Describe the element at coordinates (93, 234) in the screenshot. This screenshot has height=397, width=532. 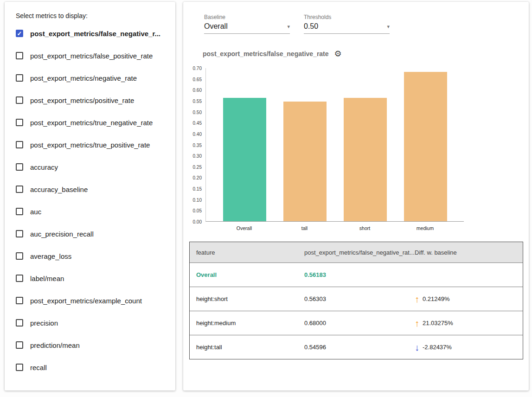
I see `metric-item: auc_precision_recall` at that location.